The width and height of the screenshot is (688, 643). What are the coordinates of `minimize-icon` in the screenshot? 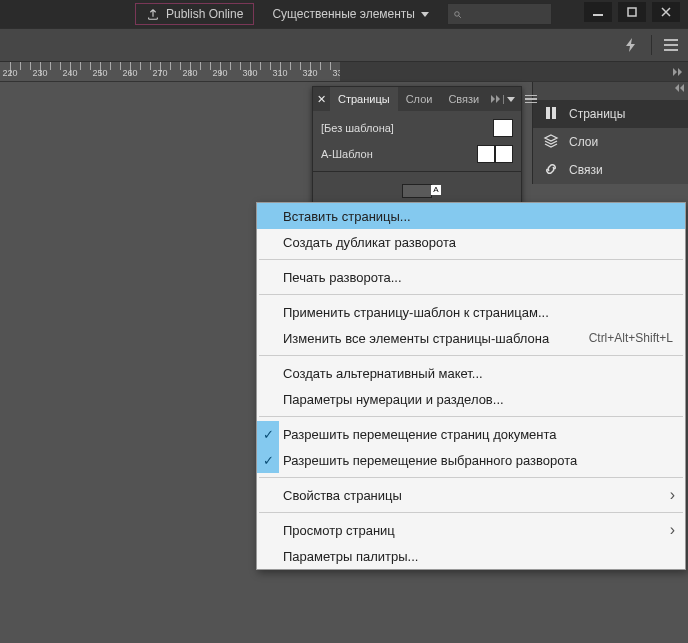 It's located at (598, 12).